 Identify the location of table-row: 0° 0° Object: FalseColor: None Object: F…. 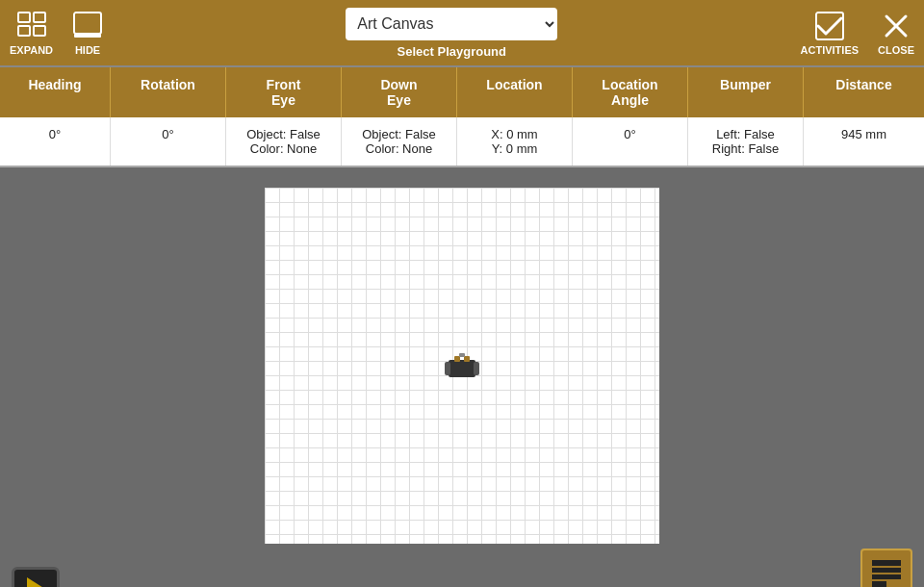
(462, 142).